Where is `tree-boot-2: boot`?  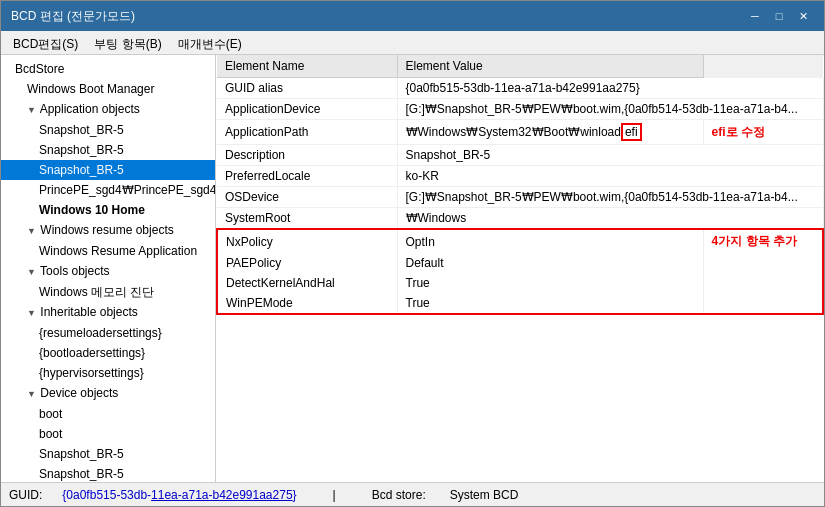 tree-boot-2: boot is located at coordinates (108, 434).